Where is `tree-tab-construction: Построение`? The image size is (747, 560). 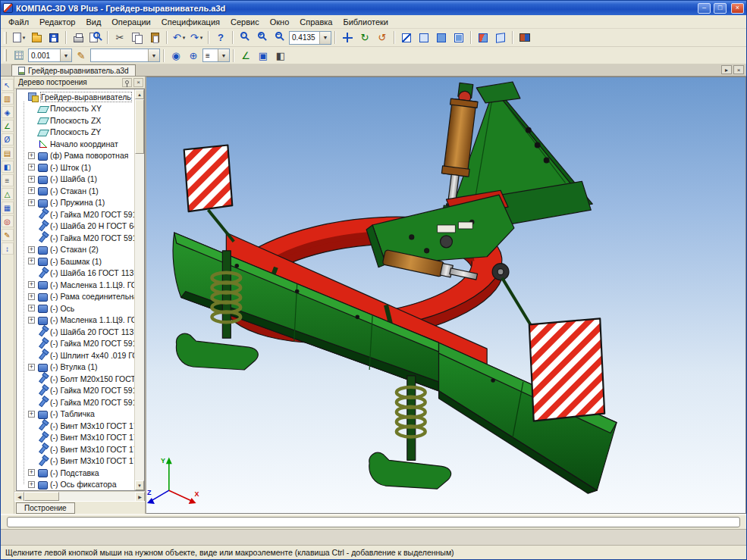 tree-tab-construction: Построение is located at coordinates (46, 508).